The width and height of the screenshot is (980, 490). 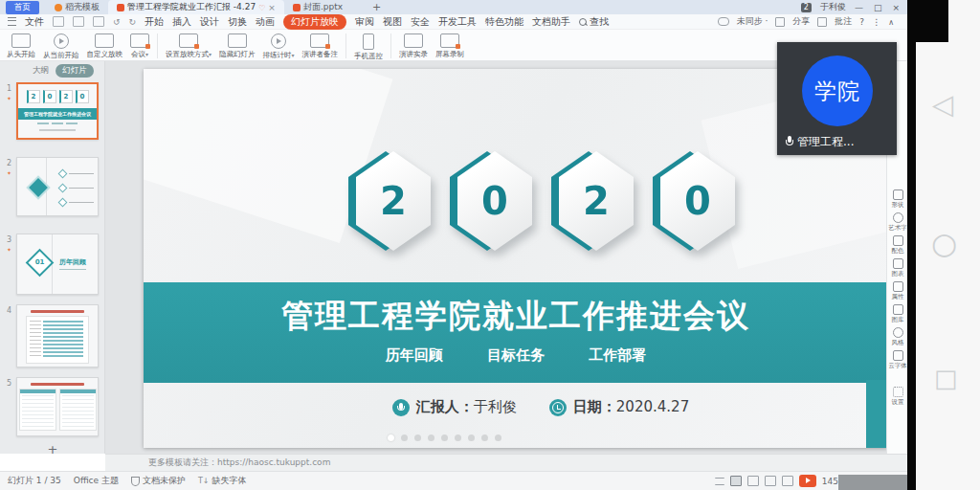 What do you see at coordinates (617, 356) in the screenshot?
I see `agenda-item: 工作部署` at bounding box center [617, 356].